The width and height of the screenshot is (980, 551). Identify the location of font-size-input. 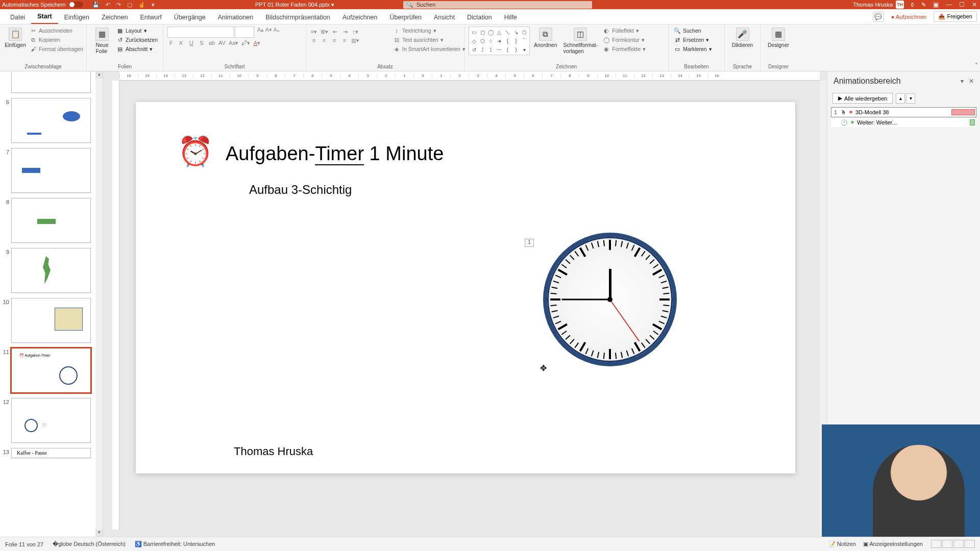
(244, 32).